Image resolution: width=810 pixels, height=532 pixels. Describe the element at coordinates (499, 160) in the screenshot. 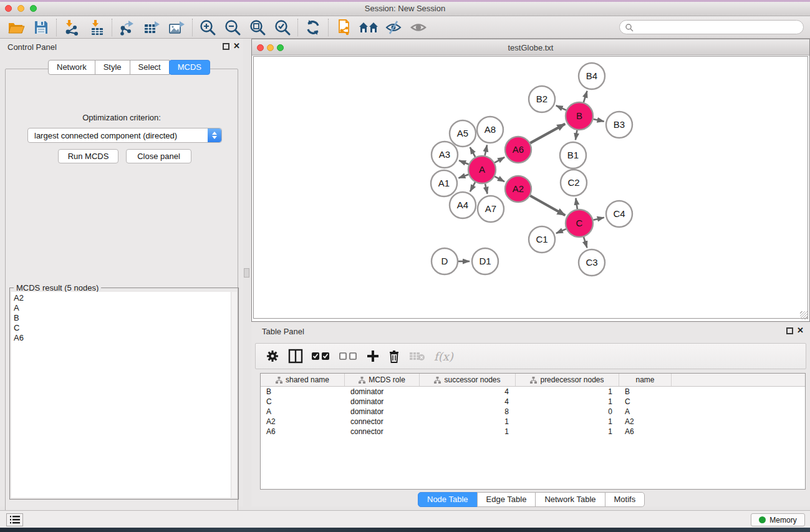

I see `edge-A-A6` at that location.